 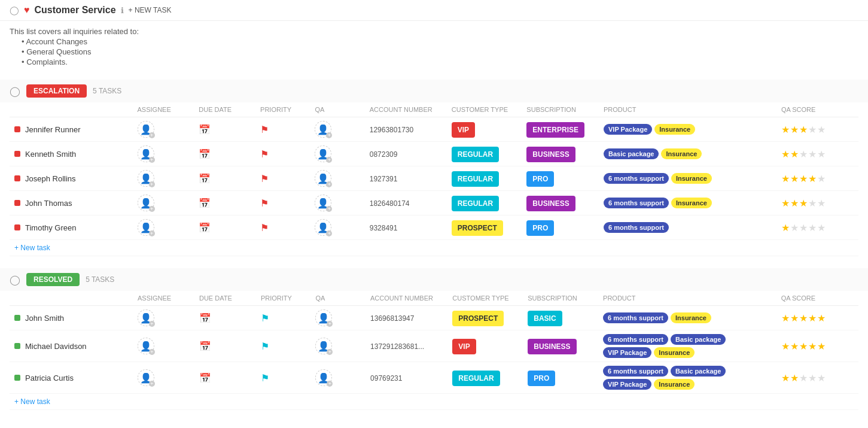 What do you see at coordinates (150, 10) in the screenshot?
I see `new-task-button: + NEW TASK` at bounding box center [150, 10].